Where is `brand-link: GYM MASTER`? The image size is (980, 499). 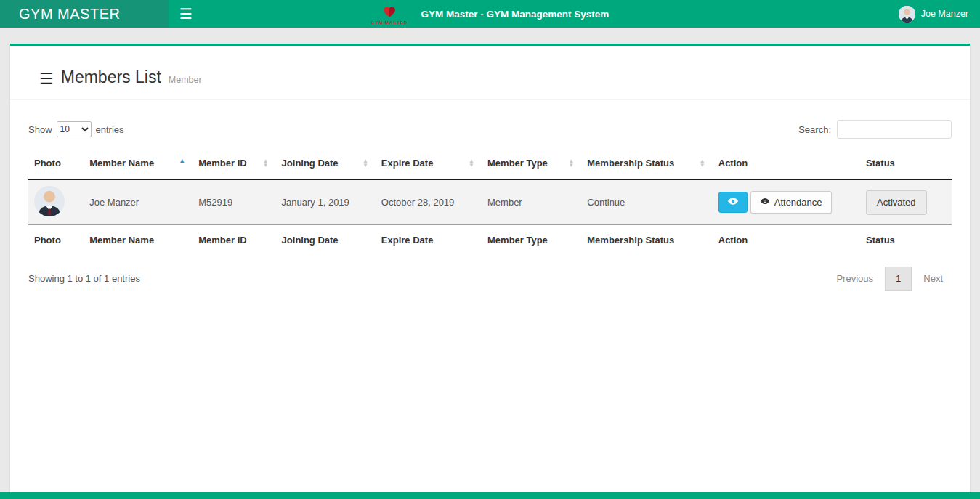 brand-link: GYM MASTER is located at coordinates (84, 14).